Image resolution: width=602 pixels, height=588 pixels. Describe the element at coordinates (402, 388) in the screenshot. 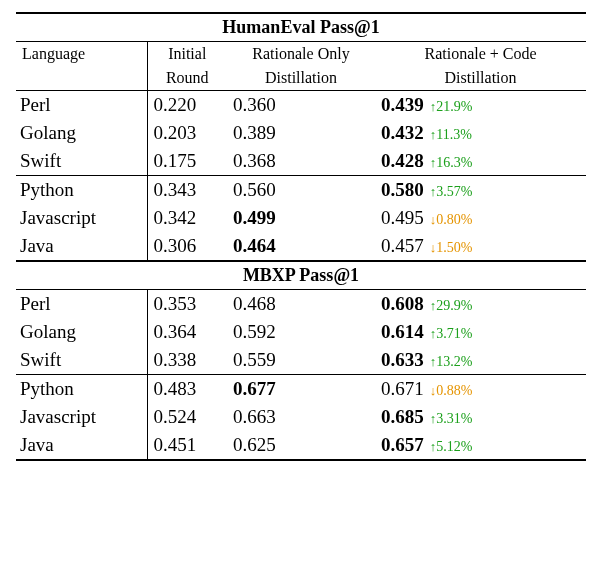

I see `code-value: 0.671` at that location.